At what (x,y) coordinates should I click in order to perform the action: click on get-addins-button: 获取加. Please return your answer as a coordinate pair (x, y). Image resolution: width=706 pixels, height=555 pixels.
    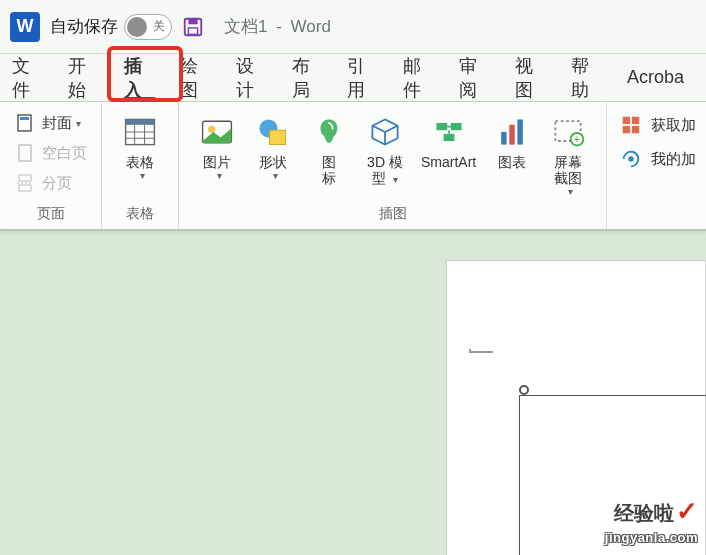
    Looking at the image, I should click on (658, 125).